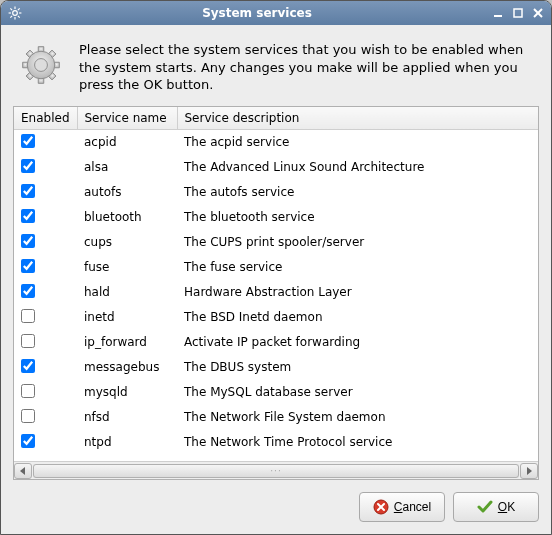 The width and height of the screenshot is (552, 535). What do you see at coordinates (358, 268) in the screenshot?
I see `cell-service-desc: The fuse service` at bounding box center [358, 268].